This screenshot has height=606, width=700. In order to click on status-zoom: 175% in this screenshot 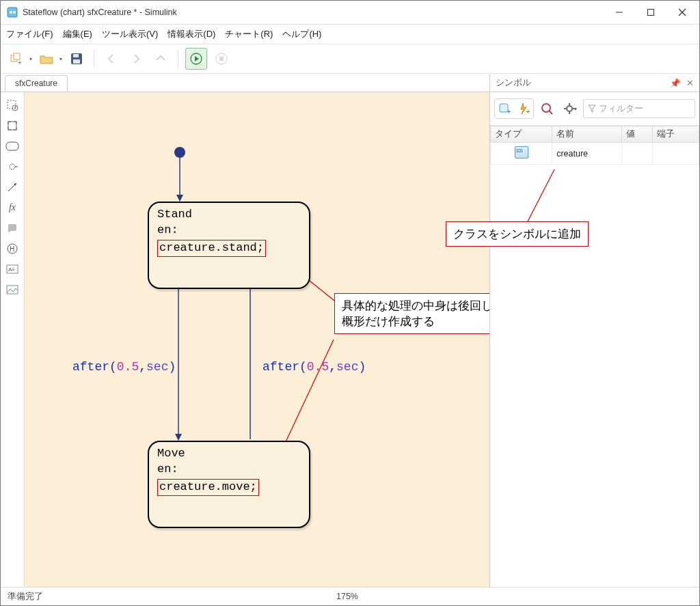, I will do `click(347, 596)`.